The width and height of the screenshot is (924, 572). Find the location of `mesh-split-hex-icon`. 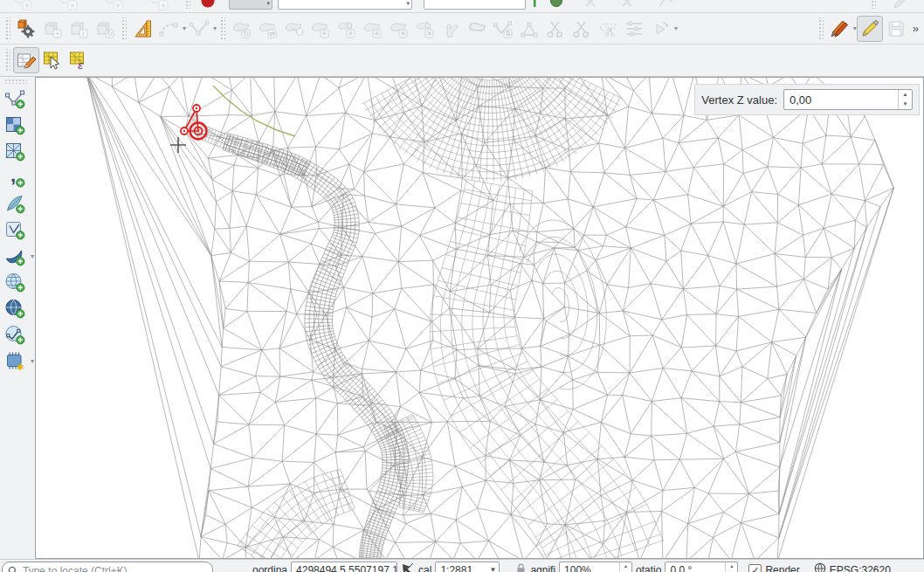

mesh-split-hex-icon is located at coordinates (293, 29).